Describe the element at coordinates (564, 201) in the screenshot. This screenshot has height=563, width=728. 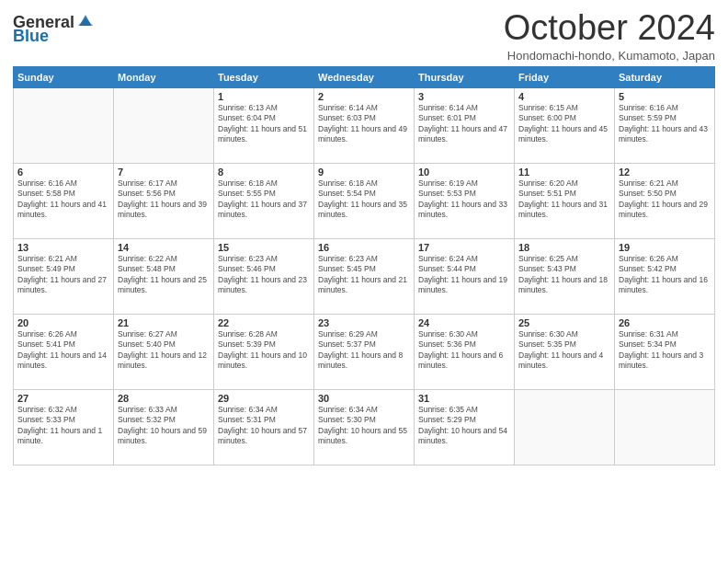
I see `calendar-cell: 11Sunrise: 6:20 AMSunset: 5:51 PMDayligh…` at that location.